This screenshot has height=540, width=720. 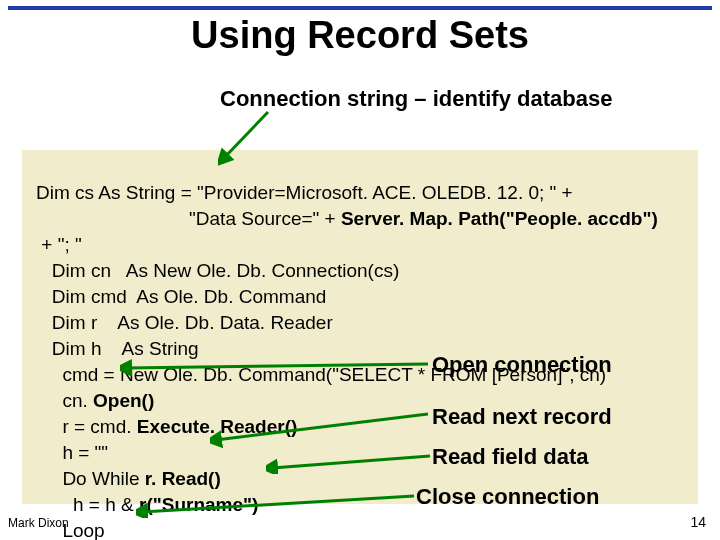 I want to click on annotation-field: Read field data, so click(x=510, y=457).